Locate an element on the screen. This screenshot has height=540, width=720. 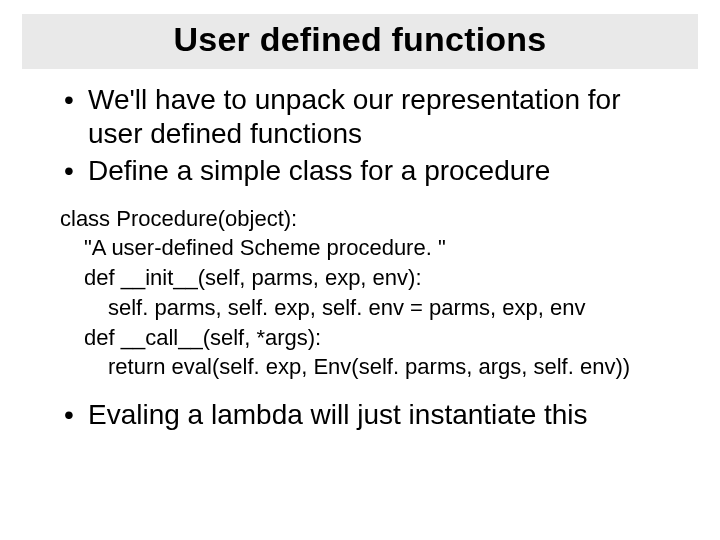
title-band: User defined functions is located at coordinates (360, 42).